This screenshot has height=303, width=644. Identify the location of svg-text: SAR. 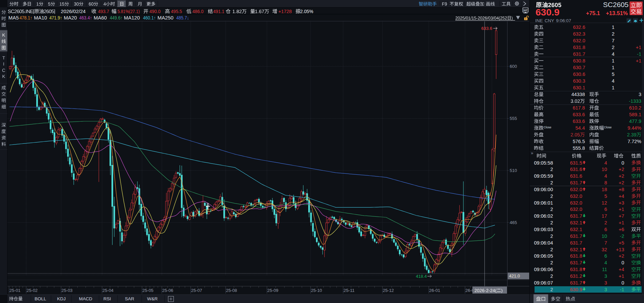
(130, 299).